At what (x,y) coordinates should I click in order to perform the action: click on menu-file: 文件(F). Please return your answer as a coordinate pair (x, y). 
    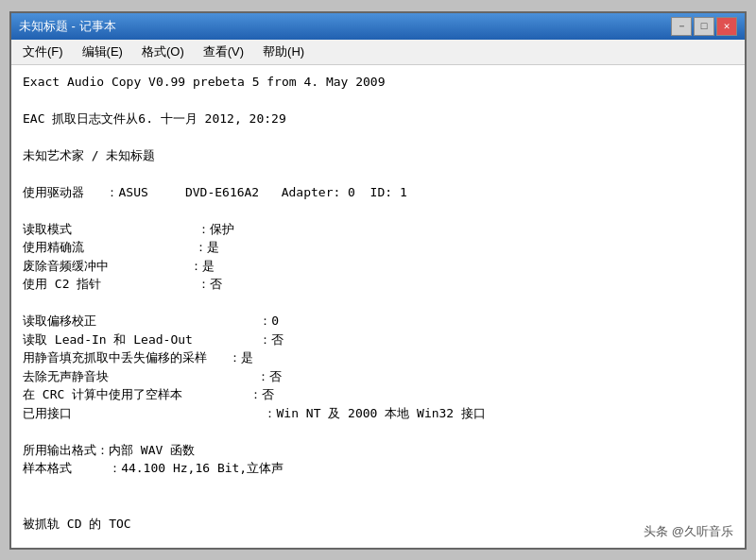
    Looking at the image, I should click on (43, 52).